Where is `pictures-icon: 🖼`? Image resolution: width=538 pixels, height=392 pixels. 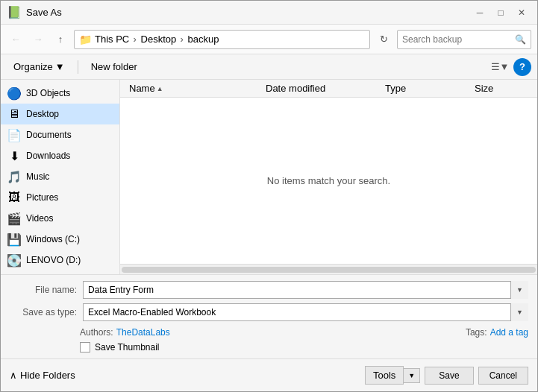
pictures-icon: 🖼 is located at coordinates (14, 197).